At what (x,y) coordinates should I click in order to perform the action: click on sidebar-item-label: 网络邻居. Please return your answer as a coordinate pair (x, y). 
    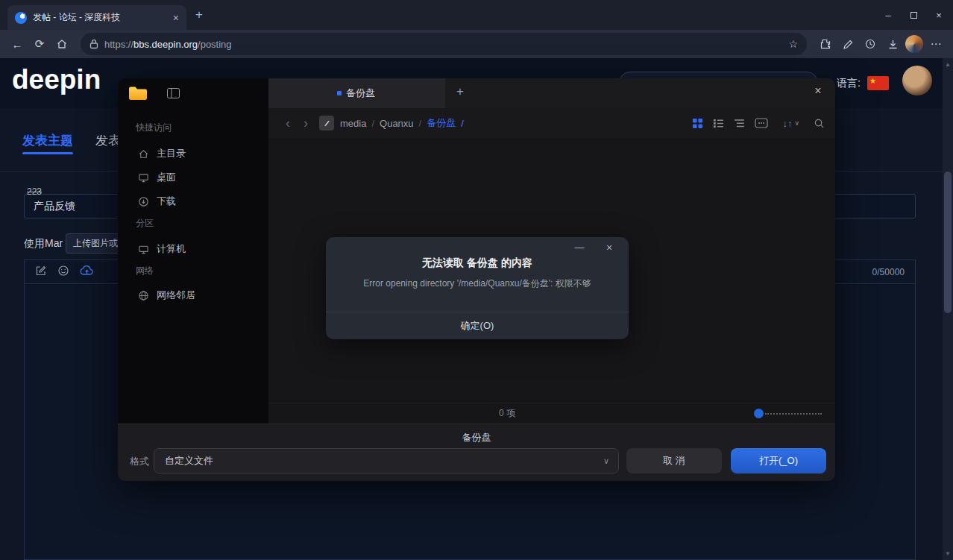
    Looking at the image, I should click on (176, 295).